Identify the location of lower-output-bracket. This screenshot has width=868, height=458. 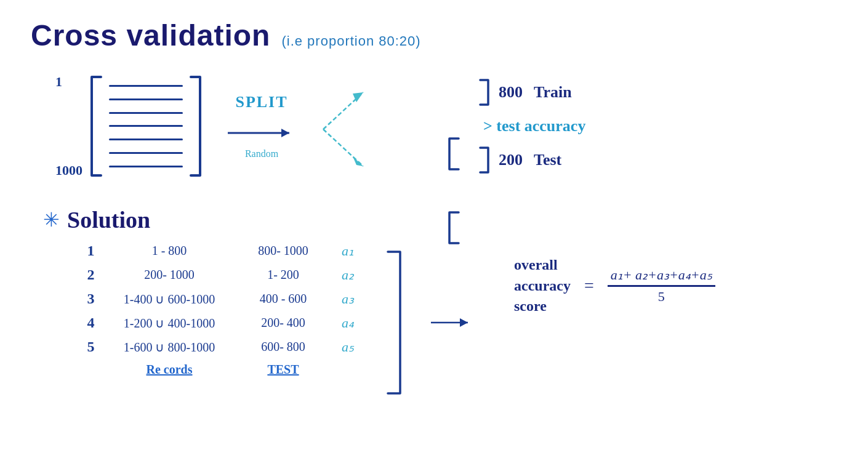
(452, 228).